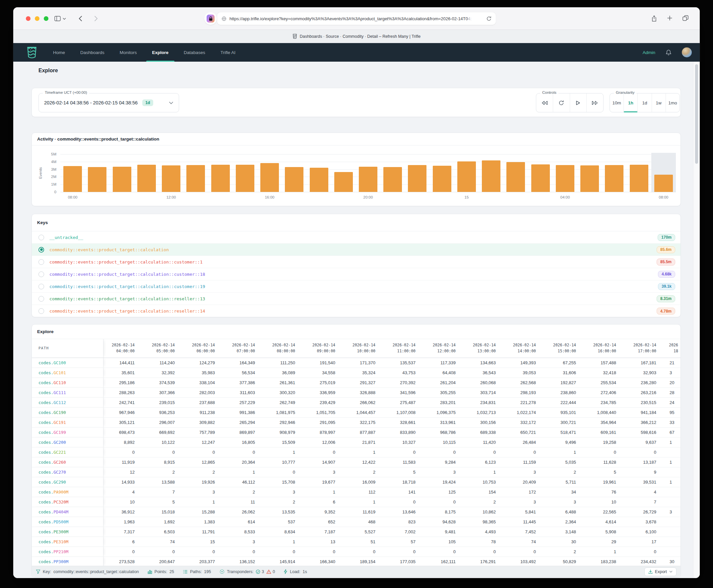 The image size is (713, 588). I want to click on sidebar-toggle-button, so click(60, 18).